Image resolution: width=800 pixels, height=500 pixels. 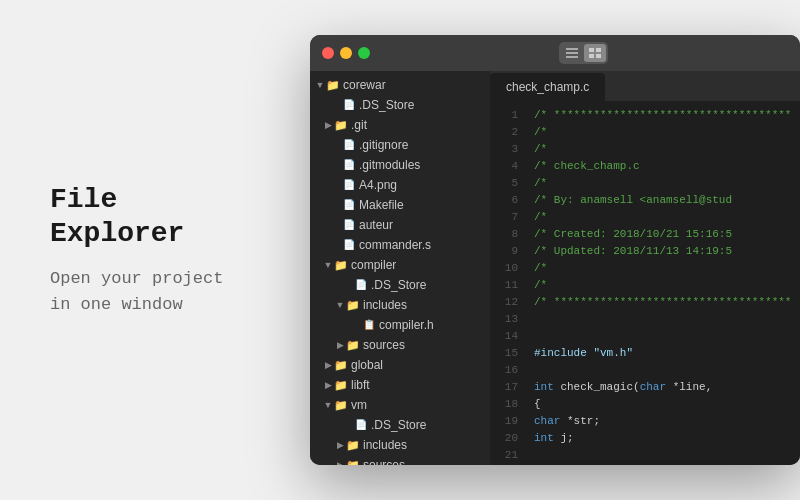 What do you see at coordinates (400, 445) in the screenshot?
I see `tree-item-includes-2: ▶ 📁 includes` at bounding box center [400, 445].